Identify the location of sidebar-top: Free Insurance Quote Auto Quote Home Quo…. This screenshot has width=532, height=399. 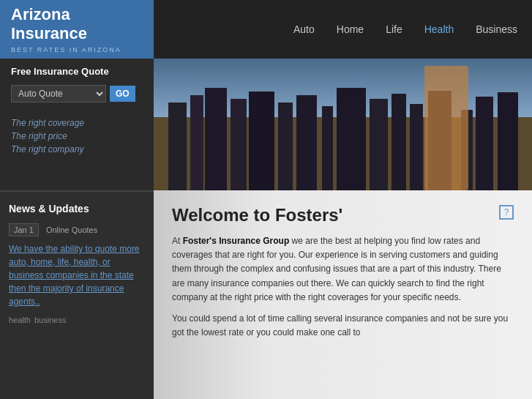
(77, 124).